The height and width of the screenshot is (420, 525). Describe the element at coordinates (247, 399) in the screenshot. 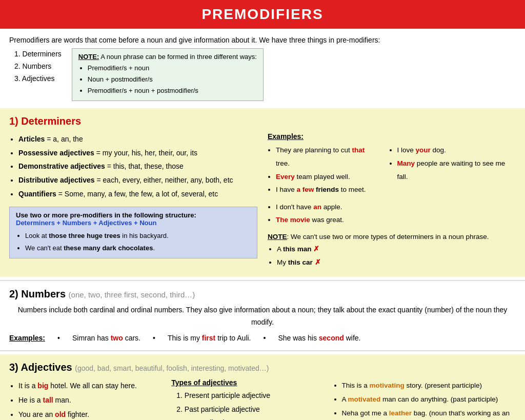

I see `section3-middle: Types of adjectives 1. Present participl…` at that location.